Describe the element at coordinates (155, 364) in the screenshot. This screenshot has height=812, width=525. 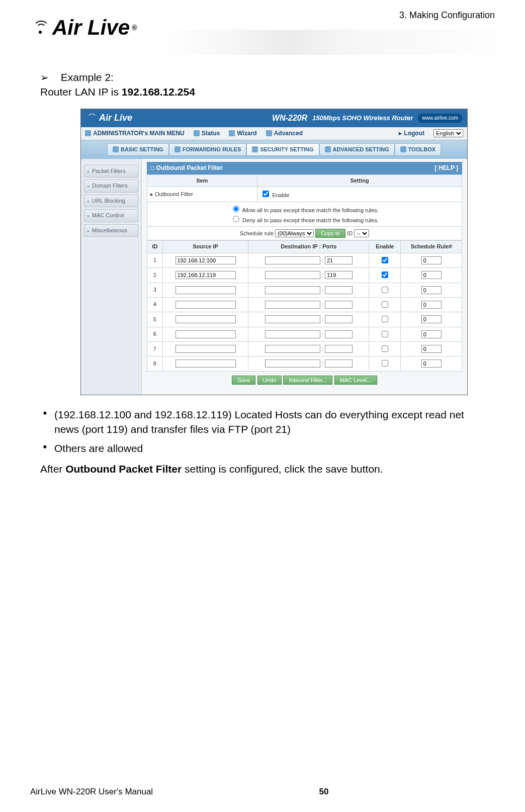
I see `row-id: 8` at that location.